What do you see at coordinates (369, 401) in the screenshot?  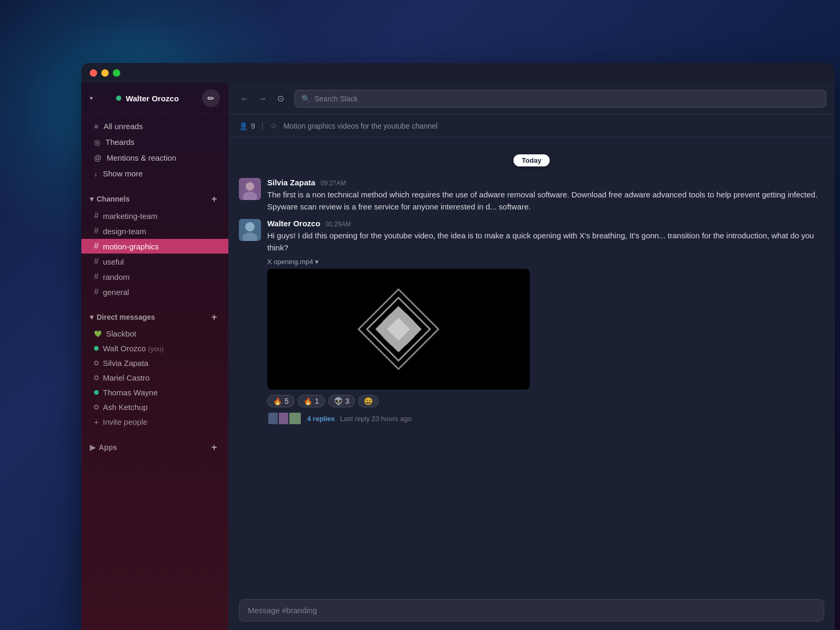 I see `add-reaction-emoji: 😄` at bounding box center [369, 401].